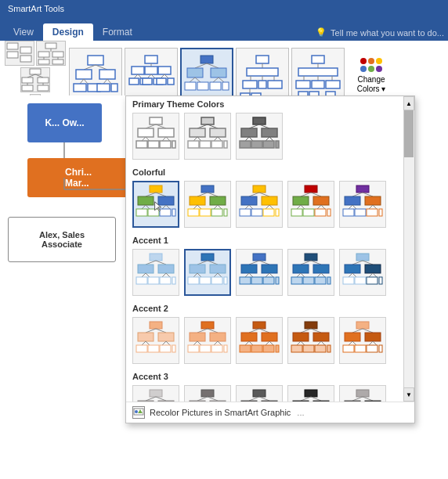 The width and height of the screenshot is (448, 479). What do you see at coordinates (409, 134) in the screenshot?
I see `scrollbar-thumb` at bounding box center [409, 134].